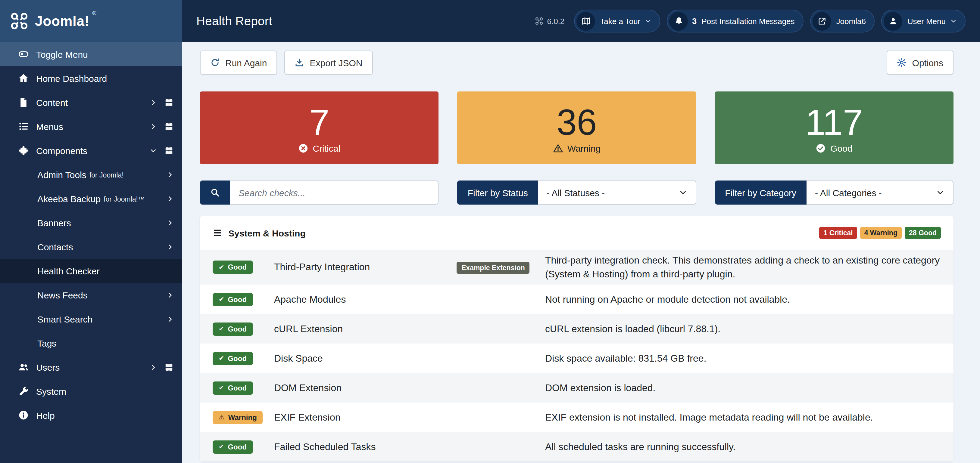 The height and width of the screenshot is (463, 980). Describe the element at coordinates (834, 122) in the screenshot. I see `stat-value: 117` at that location.